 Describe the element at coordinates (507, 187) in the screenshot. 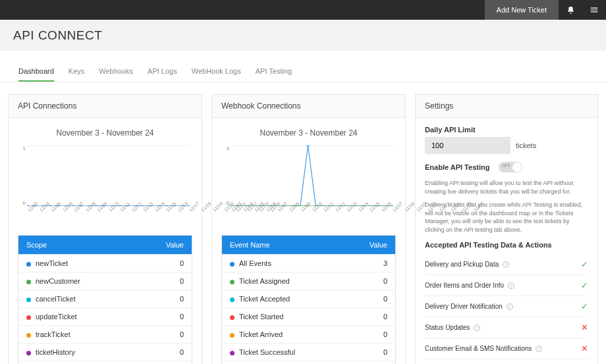

I see `help-text: Enabling API testing will allow you to t…` at that location.